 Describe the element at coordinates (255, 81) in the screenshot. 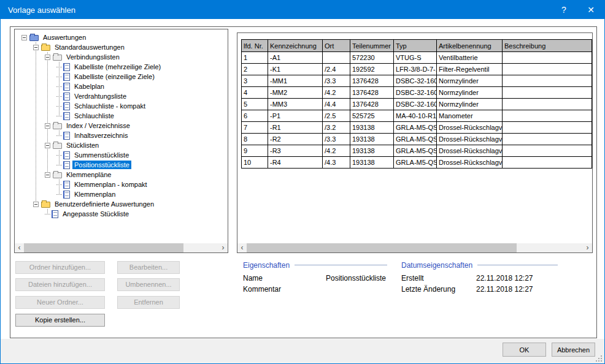

I see `table-cell: 3` at that location.